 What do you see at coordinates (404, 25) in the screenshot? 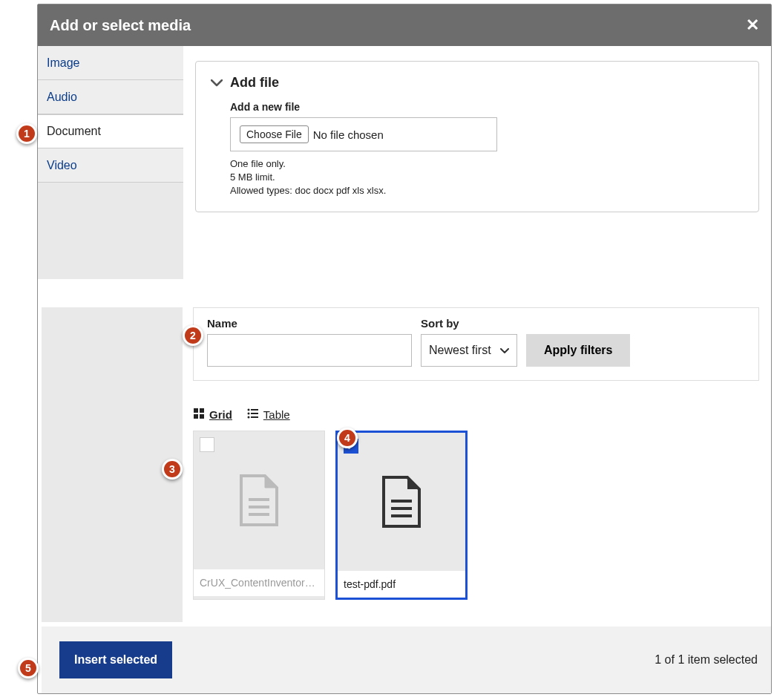
I see `dialog-header: Add or select media ✕` at bounding box center [404, 25].